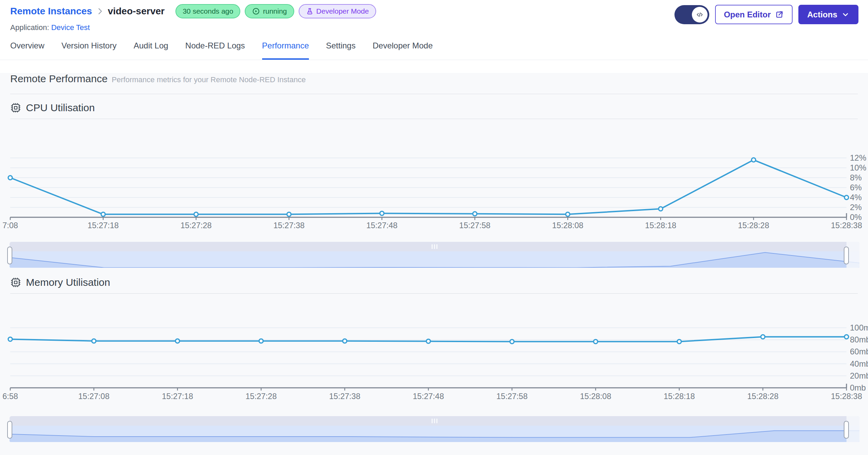  What do you see at coordinates (859, 376) in the screenshot?
I see `svg-text: 20mb` at bounding box center [859, 376].